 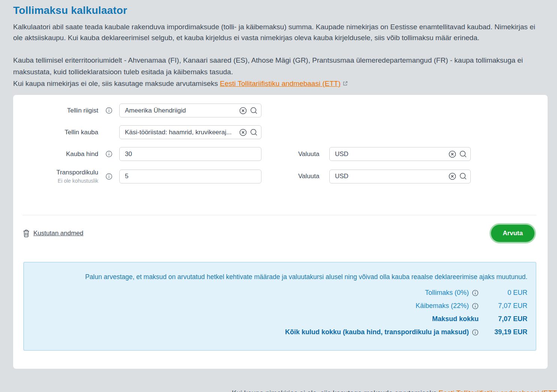 What do you see at coordinates (26, 233) in the screenshot?
I see `trash-icon` at bounding box center [26, 233].